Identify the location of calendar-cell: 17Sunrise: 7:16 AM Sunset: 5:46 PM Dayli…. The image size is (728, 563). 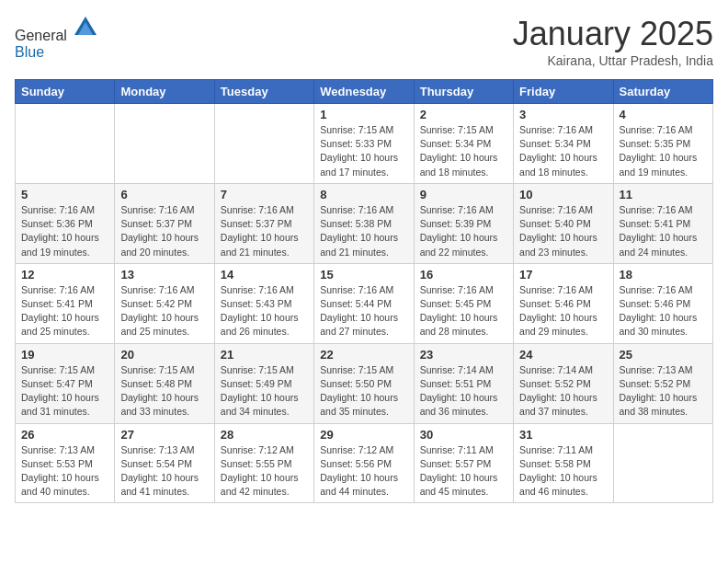
(563, 304).